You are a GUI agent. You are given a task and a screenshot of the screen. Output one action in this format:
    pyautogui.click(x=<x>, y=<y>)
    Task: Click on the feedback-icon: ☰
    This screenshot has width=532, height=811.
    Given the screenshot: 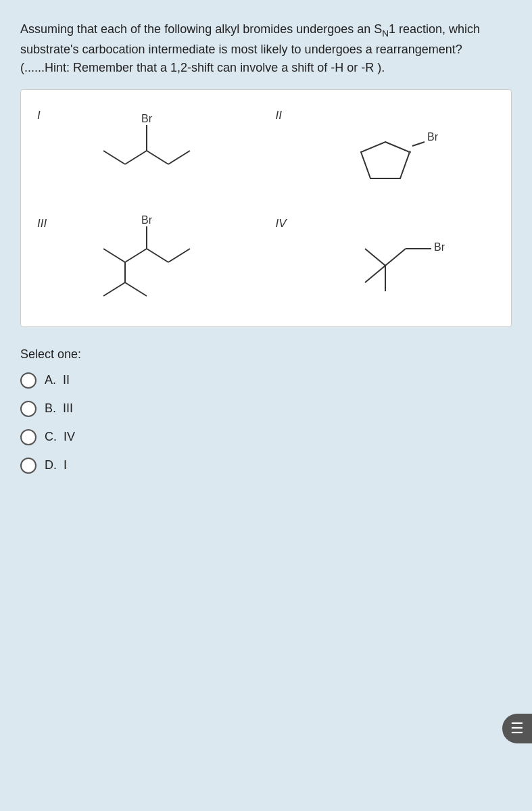 What is the action you would take?
    pyautogui.click(x=517, y=729)
    